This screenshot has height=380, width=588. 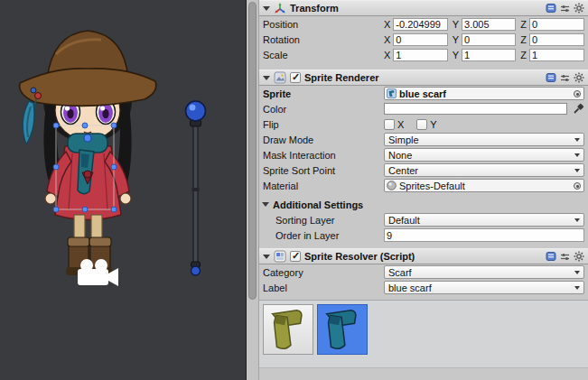 What do you see at coordinates (295, 78) in the screenshot?
I see `sprite-renderer-enabled-checkbox` at bounding box center [295, 78].